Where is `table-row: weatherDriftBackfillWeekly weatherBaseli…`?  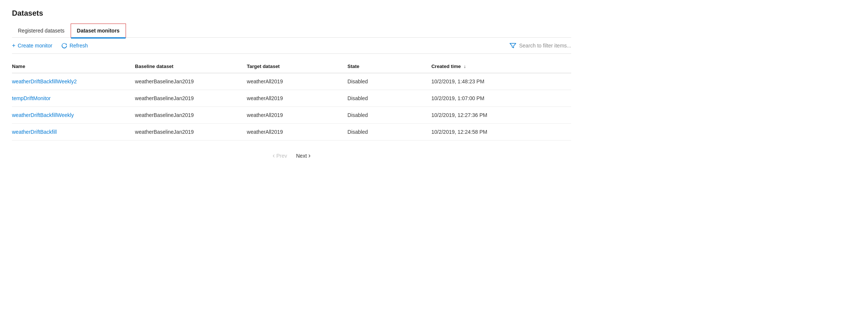
table-row: weatherDriftBackfillWeekly weatherBaseli… is located at coordinates (292, 115).